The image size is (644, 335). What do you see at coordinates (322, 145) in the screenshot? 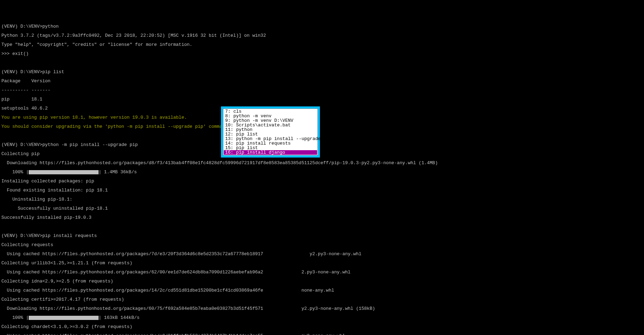
I see `prompt-line: (VENV) D:\VENV>python -m pip install --u…` at bounding box center [322, 145].